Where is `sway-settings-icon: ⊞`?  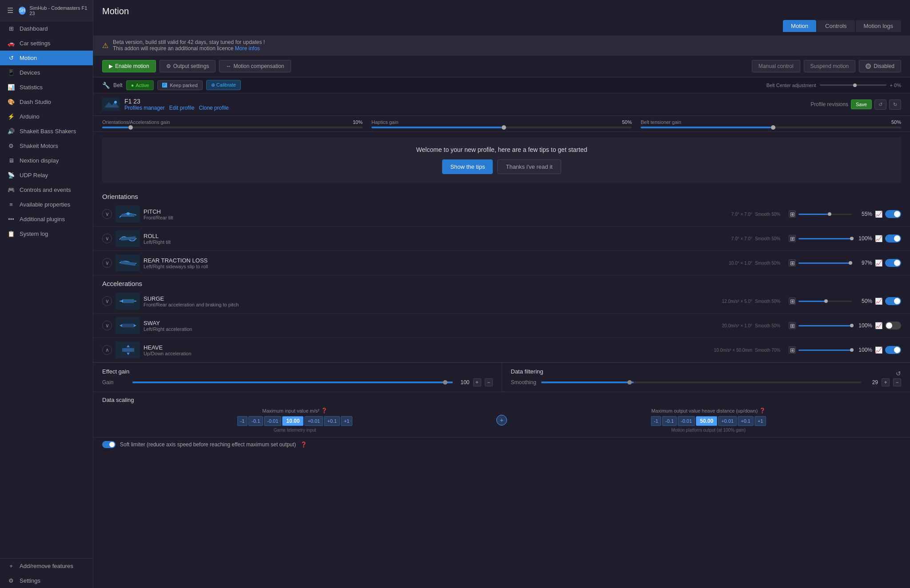
sway-settings-icon: ⊞ is located at coordinates (792, 326).